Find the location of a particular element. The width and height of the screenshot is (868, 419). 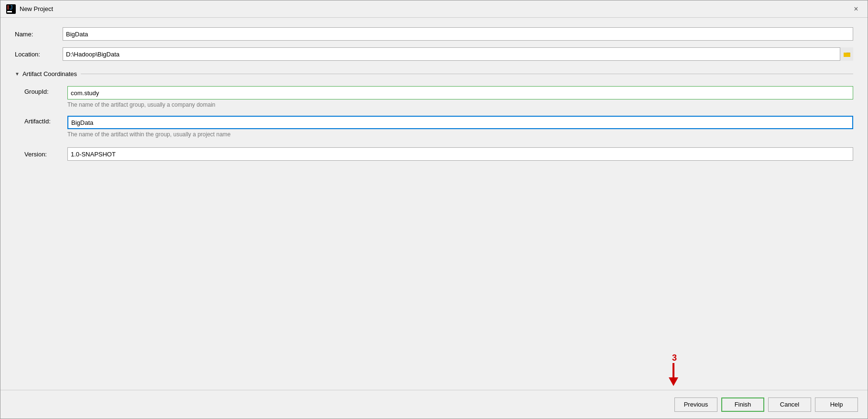

groupid-hint: The name of the artifact group, usually … is located at coordinates (460, 105).